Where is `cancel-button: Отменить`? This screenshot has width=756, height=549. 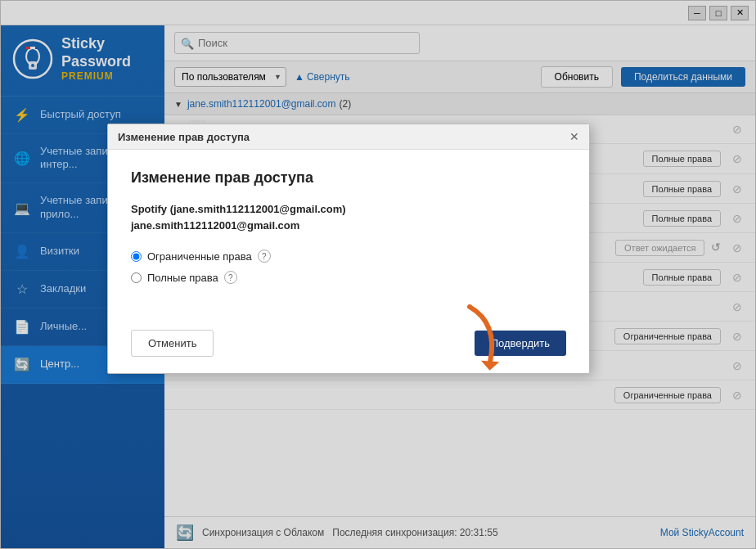 cancel-button: Отменить is located at coordinates (172, 344).